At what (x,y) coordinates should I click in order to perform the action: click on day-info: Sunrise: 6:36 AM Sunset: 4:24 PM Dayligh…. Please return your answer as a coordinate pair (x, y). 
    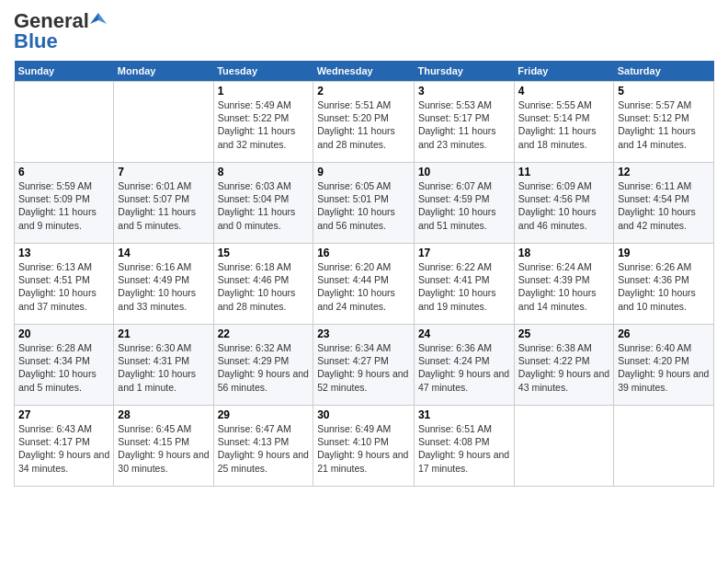
    Looking at the image, I should click on (464, 368).